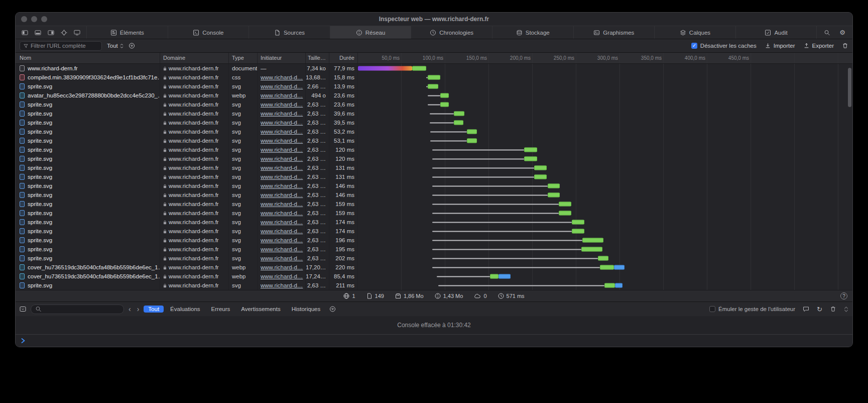 Image resolution: width=868 pixels, height=403 pixels. I want to click on console-search-input, so click(77, 310).